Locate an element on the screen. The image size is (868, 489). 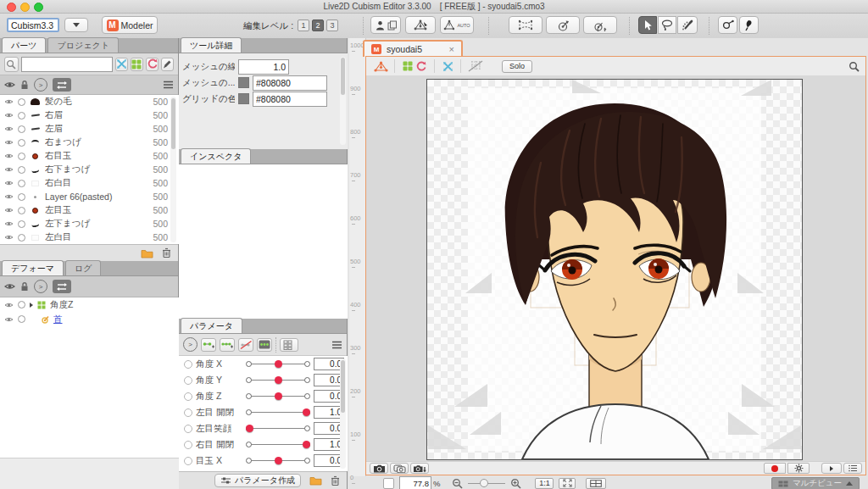
expand-icon is located at coordinates (31, 305).